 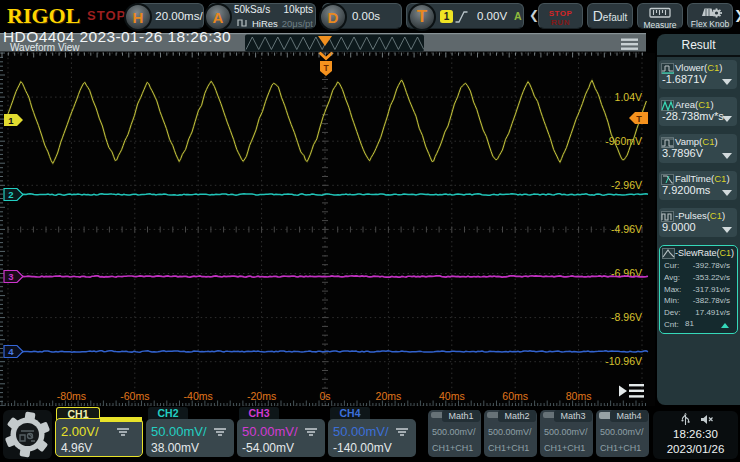 I want to click on svg-text: 80ms, so click(x=579, y=396).